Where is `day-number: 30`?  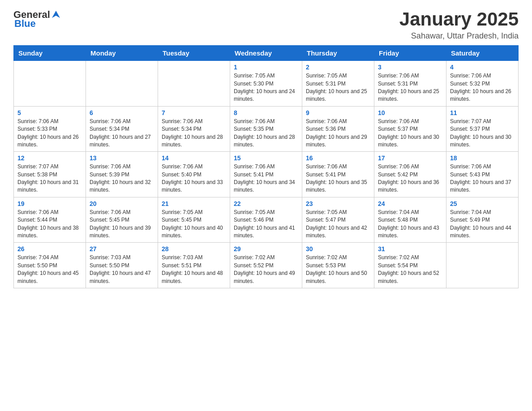
day-number: 30 is located at coordinates (338, 249).